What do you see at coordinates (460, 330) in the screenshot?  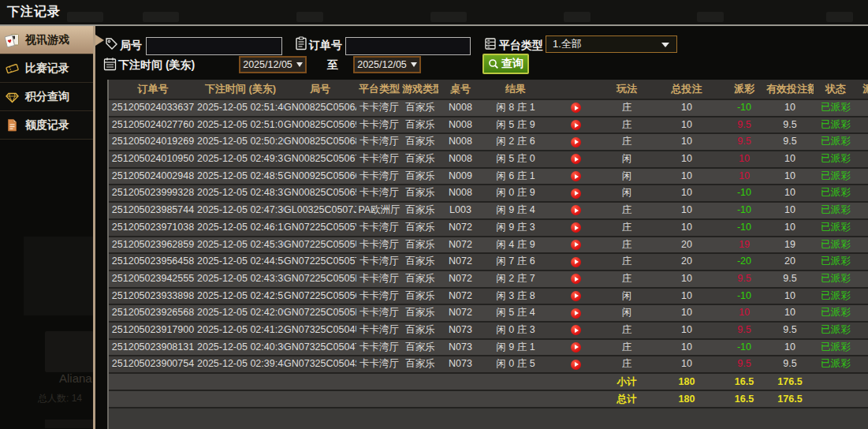 I see `cell-table-no: N073` at bounding box center [460, 330].